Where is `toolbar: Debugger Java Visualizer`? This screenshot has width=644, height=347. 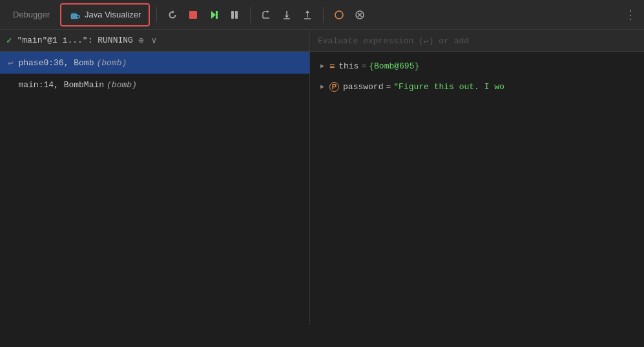
toolbar: Debugger Java Visualizer is located at coordinates (322, 15).